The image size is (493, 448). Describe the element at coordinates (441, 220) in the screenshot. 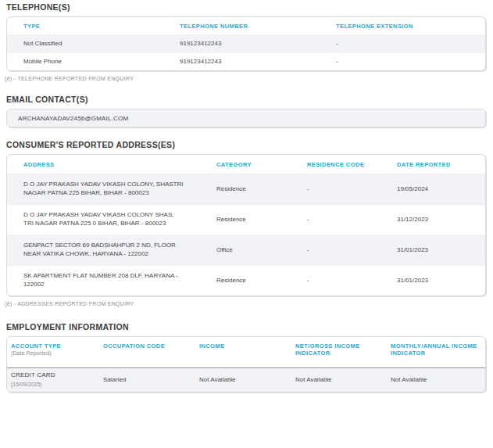

I see `address-date-reported: 31/12/2023` at that location.